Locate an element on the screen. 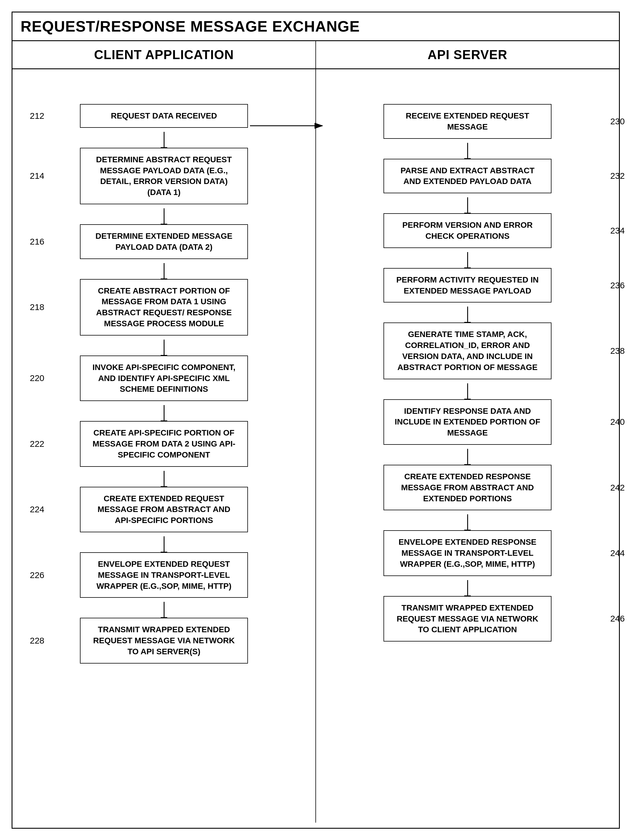 Image resolution: width=632 pixels, height=840 pixels. step-246-box: TRANSMIT WRAPPED EXTENDED REQUEST MESSAG… is located at coordinates (468, 619).